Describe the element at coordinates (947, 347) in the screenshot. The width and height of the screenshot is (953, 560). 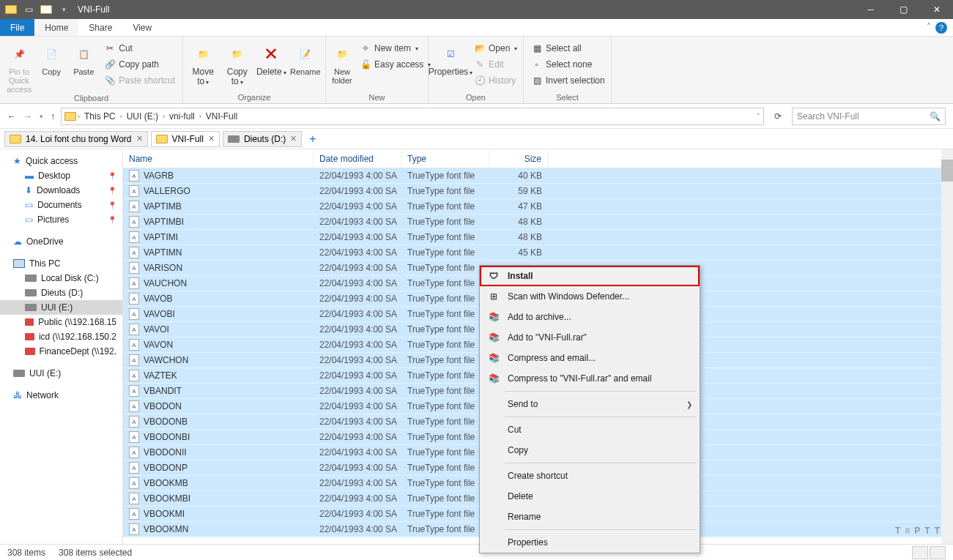
I see `scrollbar` at that location.